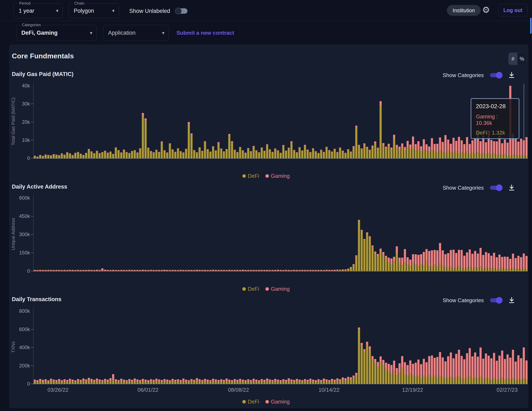 The width and height of the screenshot is (532, 411). I want to click on chart2-x-axis-line, so click(281, 271).